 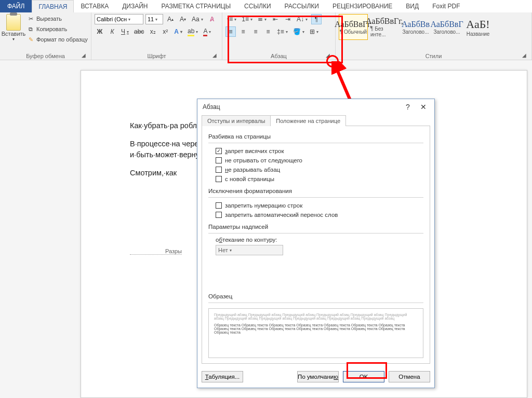 I want to click on style-heading1: АаБбВвЗаголово..., so click(x=416, y=27).